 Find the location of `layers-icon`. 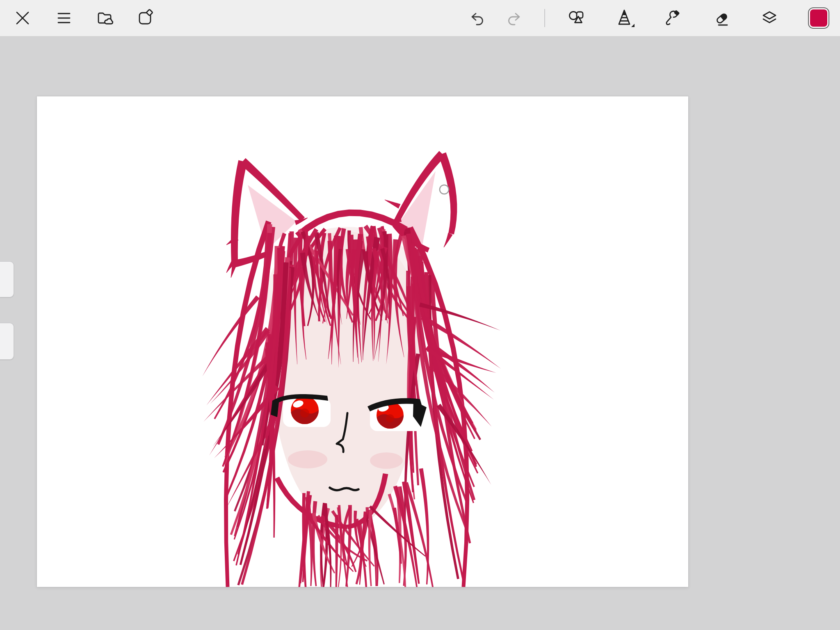

layers-icon is located at coordinates (769, 18).